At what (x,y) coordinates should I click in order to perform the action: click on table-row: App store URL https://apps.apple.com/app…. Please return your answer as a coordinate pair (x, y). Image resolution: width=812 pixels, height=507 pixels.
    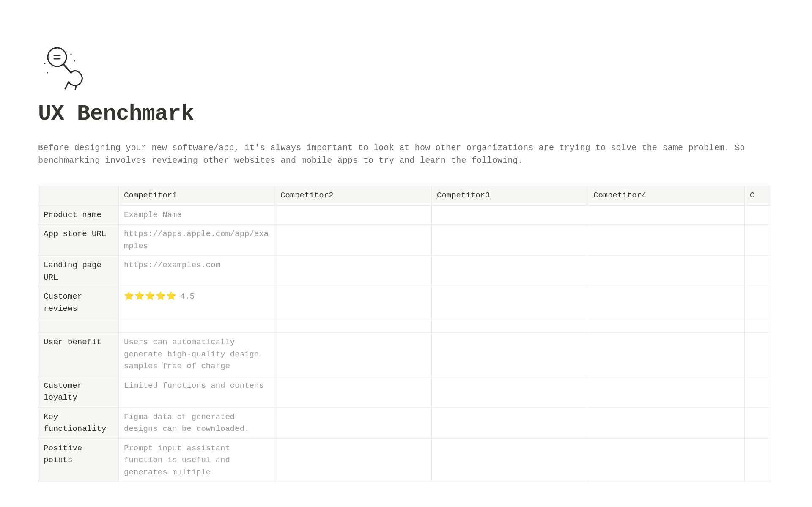
    Looking at the image, I should click on (404, 240).